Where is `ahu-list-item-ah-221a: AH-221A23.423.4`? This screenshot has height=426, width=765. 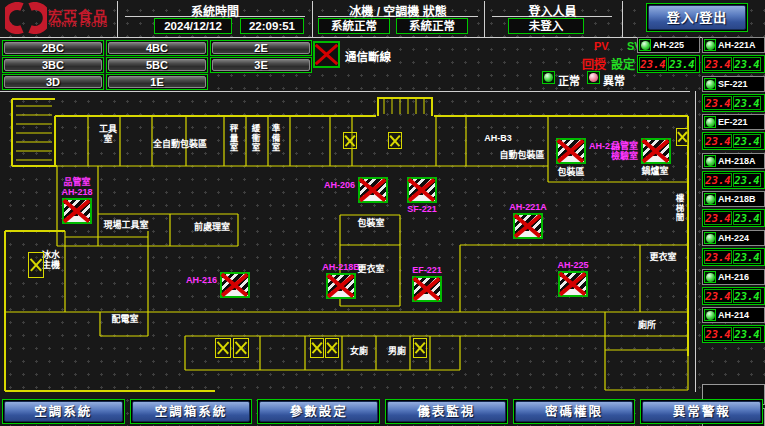
ahu-list-item-ah-221a: AH-221A23.423.4 is located at coordinates (734, 55).